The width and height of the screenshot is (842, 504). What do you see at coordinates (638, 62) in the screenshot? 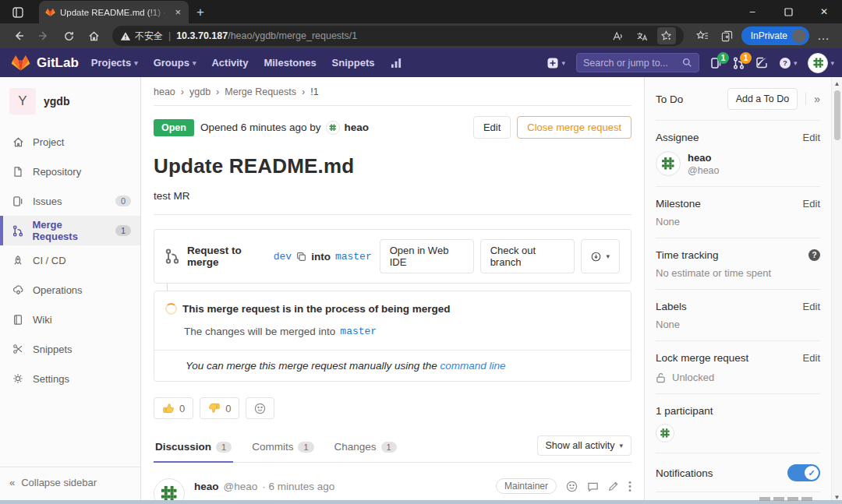
I see `global-search` at bounding box center [638, 62].